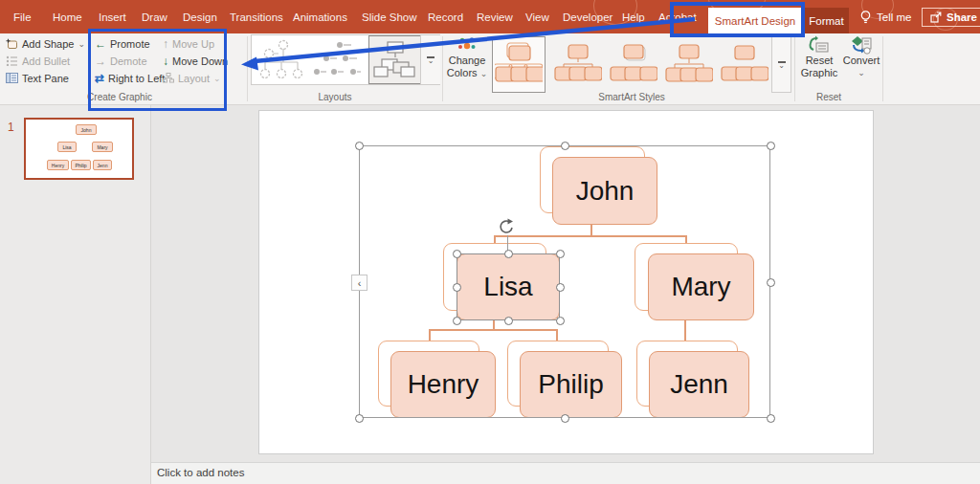 The image size is (980, 484). What do you see at coordinates (86, 130) in the screenshot?
I see `mini-node-john: John` at bounding box center [86, 130].